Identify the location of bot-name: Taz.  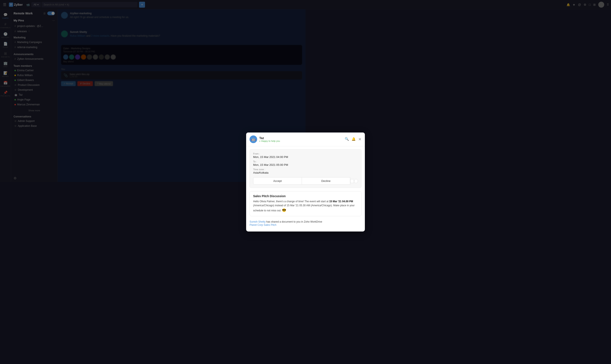
(270, 138).